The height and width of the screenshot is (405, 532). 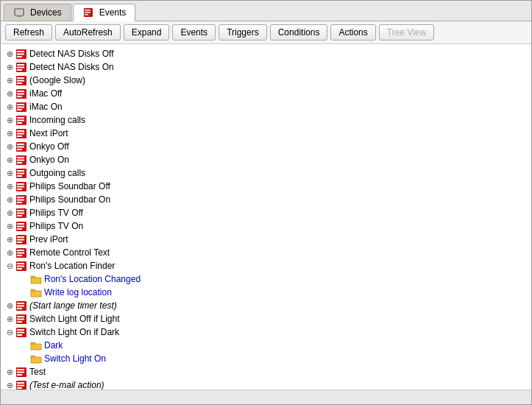 What do you see at coordinates (266, 292) in the screenshot?
I see `tree-item: Write log location` at bounding box center [266, 292].